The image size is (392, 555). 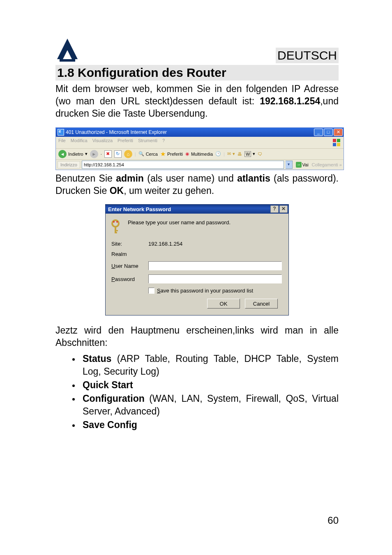 What do you see at coordinates (164, 143) in the screenshot?
I see `menu-help: ?` at bounding box center [164, 143].